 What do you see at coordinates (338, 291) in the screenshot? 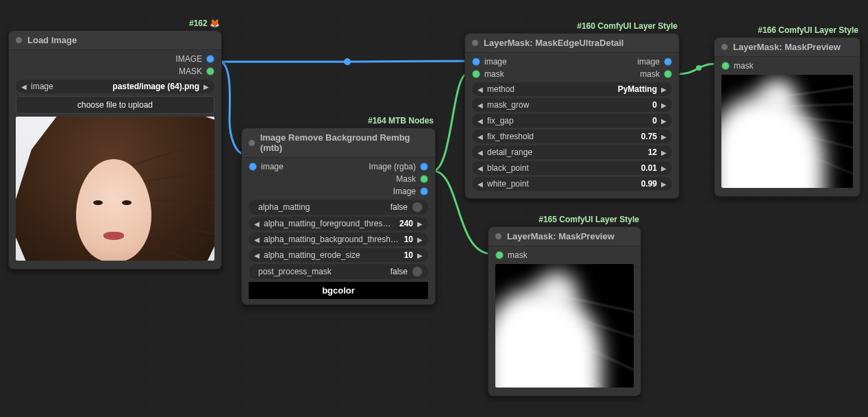
I see `widget-bgcolor: bgcolor` at bounding box center [338, 291].